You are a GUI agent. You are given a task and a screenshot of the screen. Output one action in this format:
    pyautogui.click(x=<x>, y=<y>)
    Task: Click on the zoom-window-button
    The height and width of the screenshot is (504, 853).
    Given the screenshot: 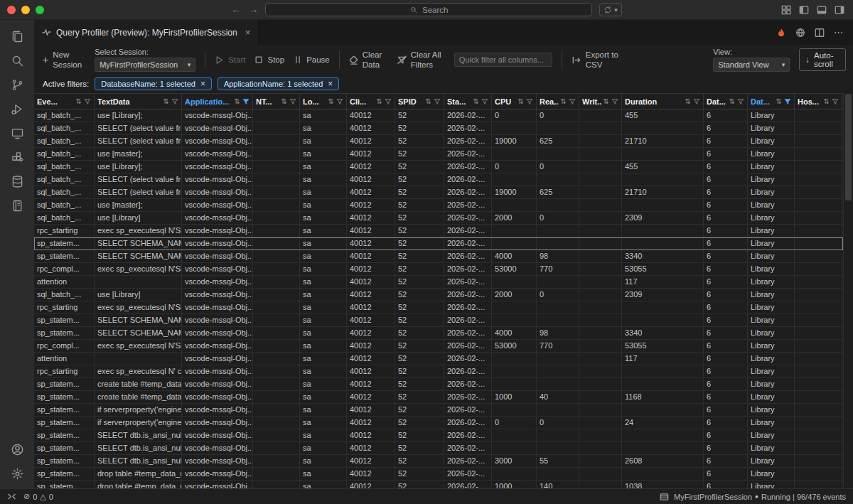 What is the action you would take?
    pyautogui.click(x=40, y=10)
    